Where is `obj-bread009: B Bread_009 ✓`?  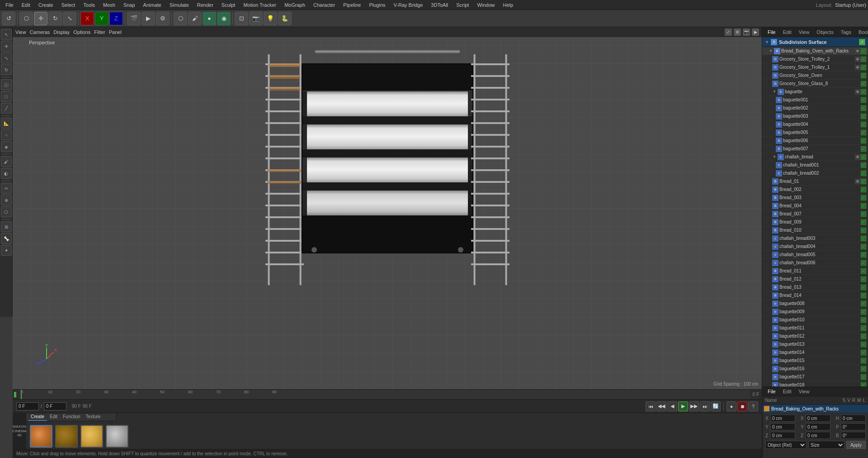 obj-bread009: B Bread_009 ✓ is located at coordinates (815, 222).